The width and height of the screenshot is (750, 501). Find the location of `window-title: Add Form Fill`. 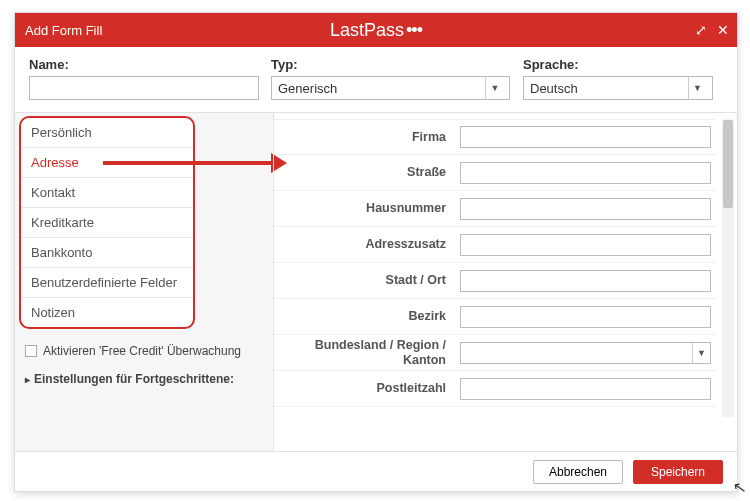

window-title: Add Form Fill is located at coordinates (64, 30).